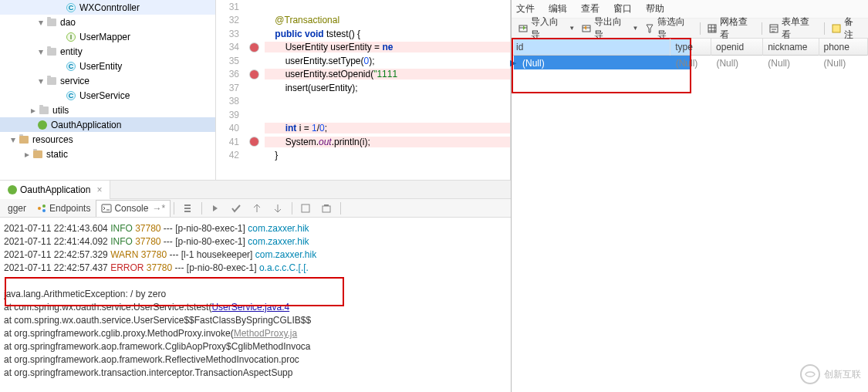 The width and height of the screenshot is (868, 392). I want to click on tree-item-label: entity, so click(71, 52).